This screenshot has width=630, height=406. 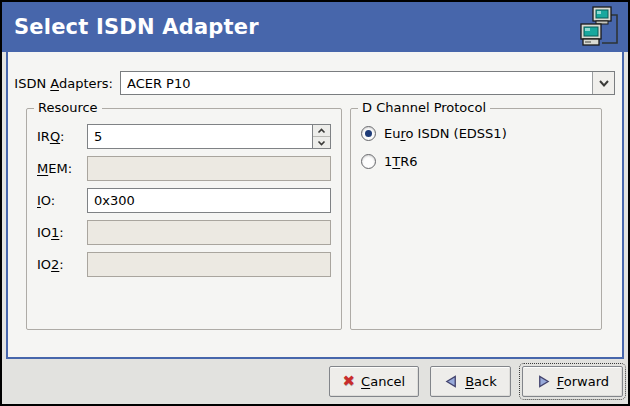 What do you see at coordinates (481, 382) in the screenshot?
I see `back-button-label: Back` at bounding box center [481, 382].